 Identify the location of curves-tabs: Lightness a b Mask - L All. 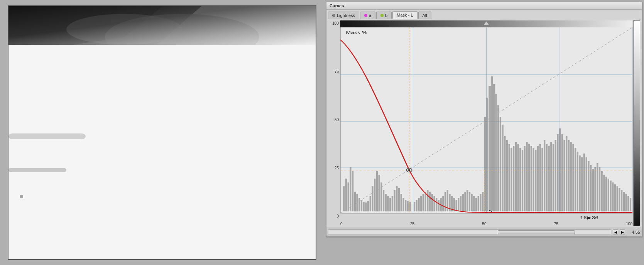
(484, 14).